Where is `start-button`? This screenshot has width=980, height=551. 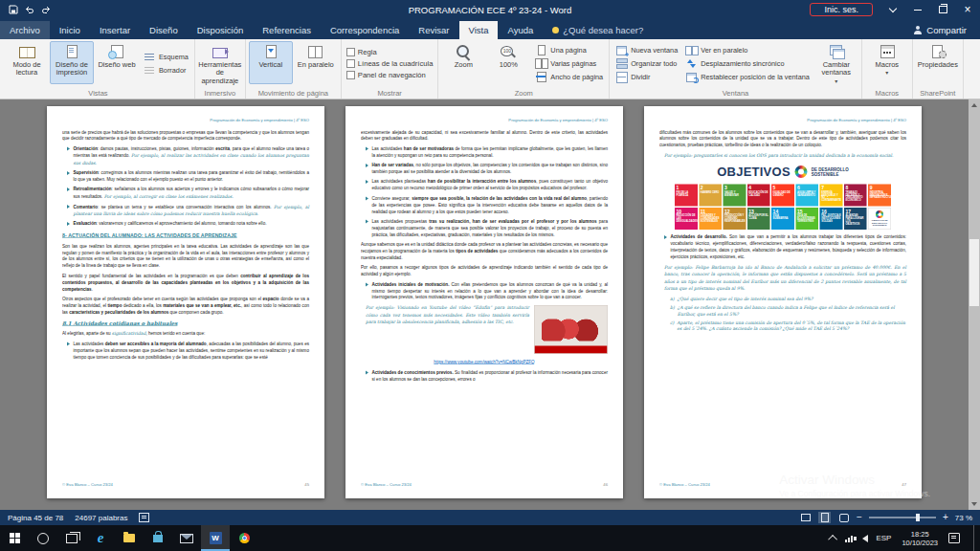 start-button is located at coordinates (14, 538).